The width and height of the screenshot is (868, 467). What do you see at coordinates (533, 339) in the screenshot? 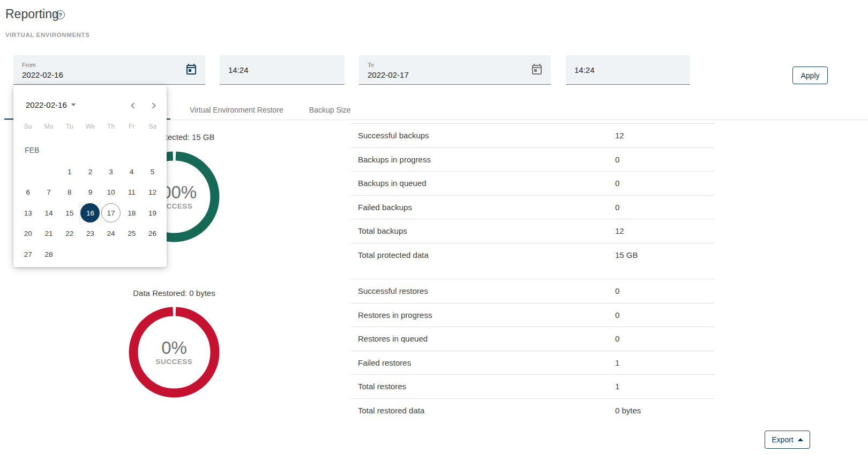
I see `table-row: Restores in queued0` at bounding box center [533, 339].